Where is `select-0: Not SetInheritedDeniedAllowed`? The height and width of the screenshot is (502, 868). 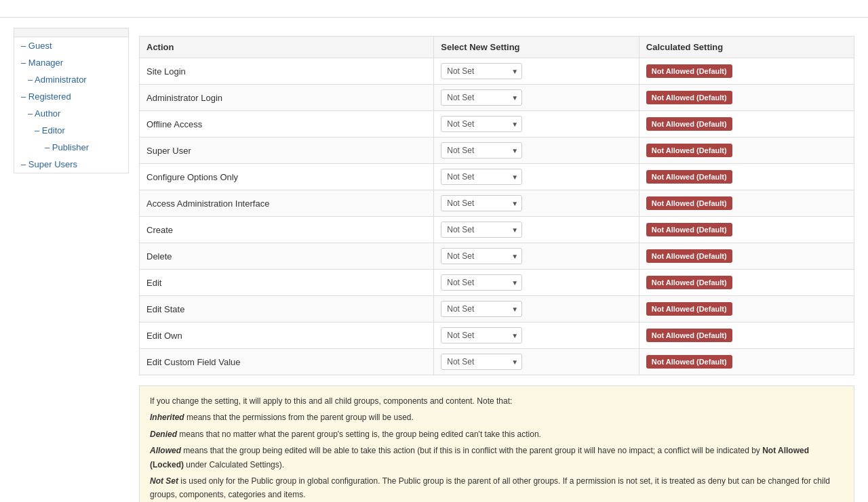
select-0: Not SetInheritedDeniedAllowed is located at coordinates (481, 71).